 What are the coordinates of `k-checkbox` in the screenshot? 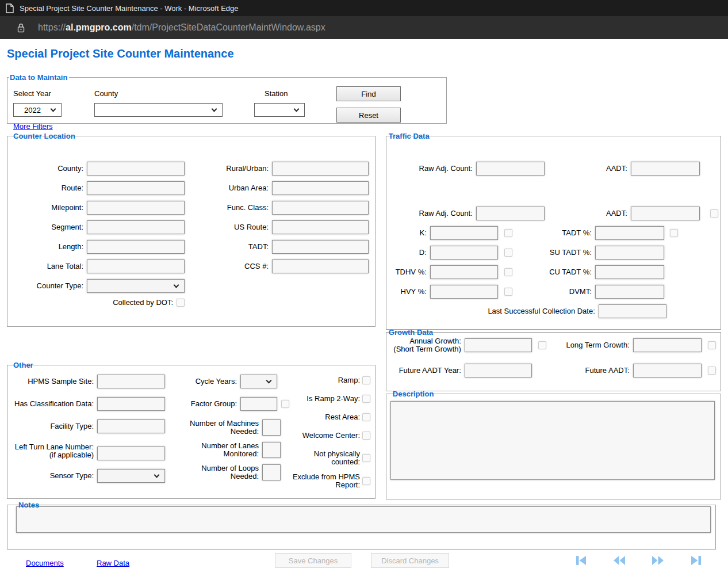 It's located at (508, 233).